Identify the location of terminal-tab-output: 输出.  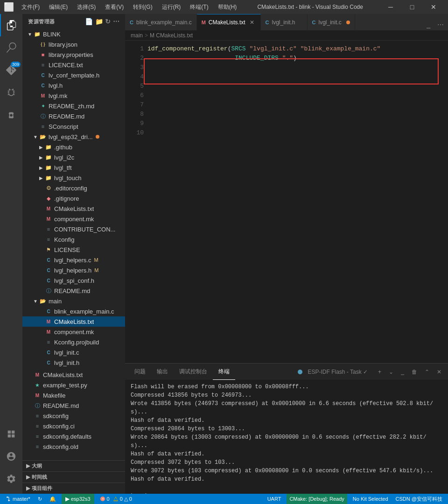
(162, 371).